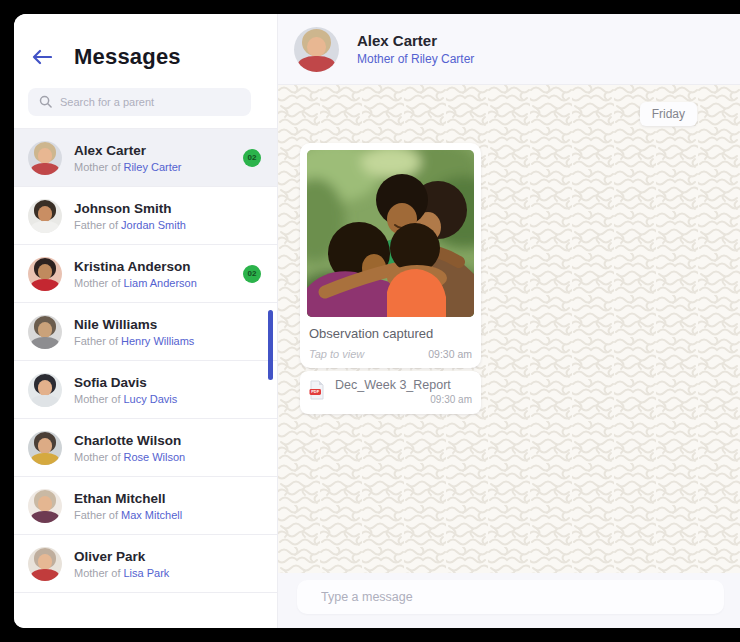  Describe the element at coordinates (128, 57) in the screenshot. I see `page-title: Messages` at that location.